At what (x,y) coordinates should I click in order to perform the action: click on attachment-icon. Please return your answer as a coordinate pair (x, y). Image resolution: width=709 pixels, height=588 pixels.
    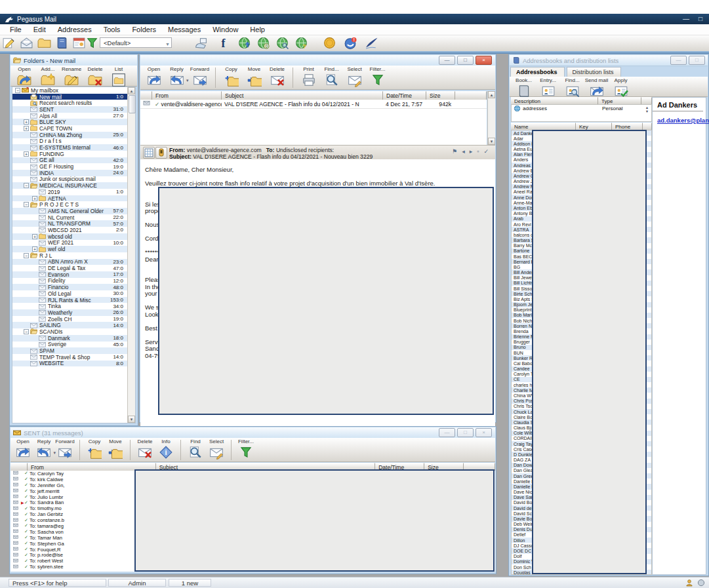
    Looking at the image, I should click on (161, 153).